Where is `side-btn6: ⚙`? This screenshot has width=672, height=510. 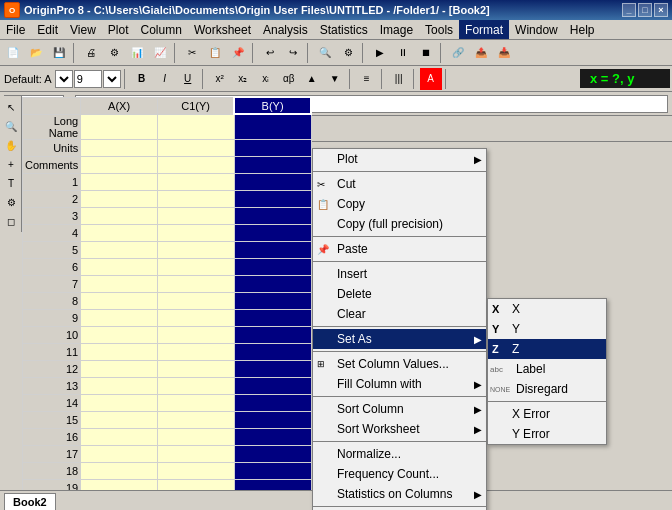 side-btn6: ⚙ is located at coordinates (11, 202).